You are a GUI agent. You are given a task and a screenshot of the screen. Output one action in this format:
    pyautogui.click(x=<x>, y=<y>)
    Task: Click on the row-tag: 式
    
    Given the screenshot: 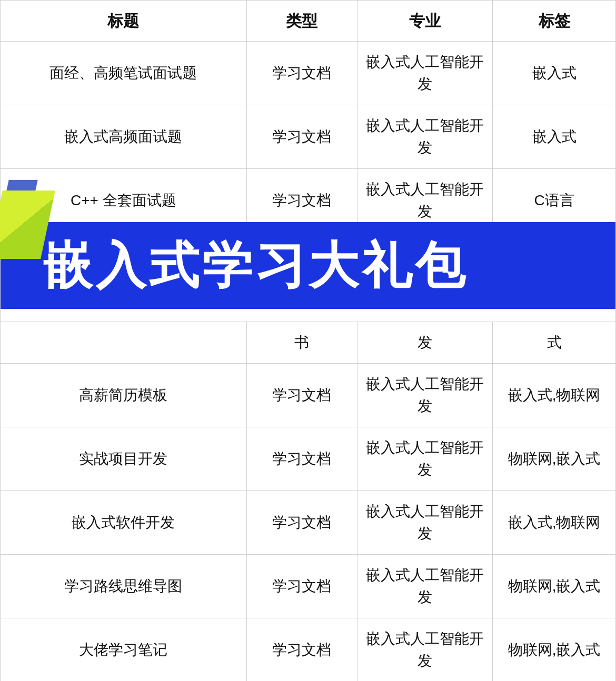 What is the action you would take?
    pyautogui.click(x=554, y=343)
    